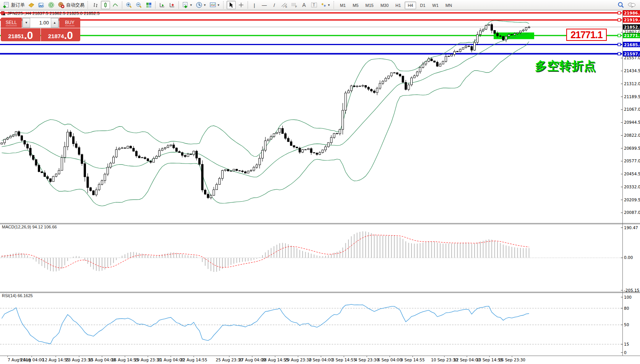  What do you see at coordinates (115, 5) in the screenshot?
I see `line-chart-button` at bounding box center [115, 5].